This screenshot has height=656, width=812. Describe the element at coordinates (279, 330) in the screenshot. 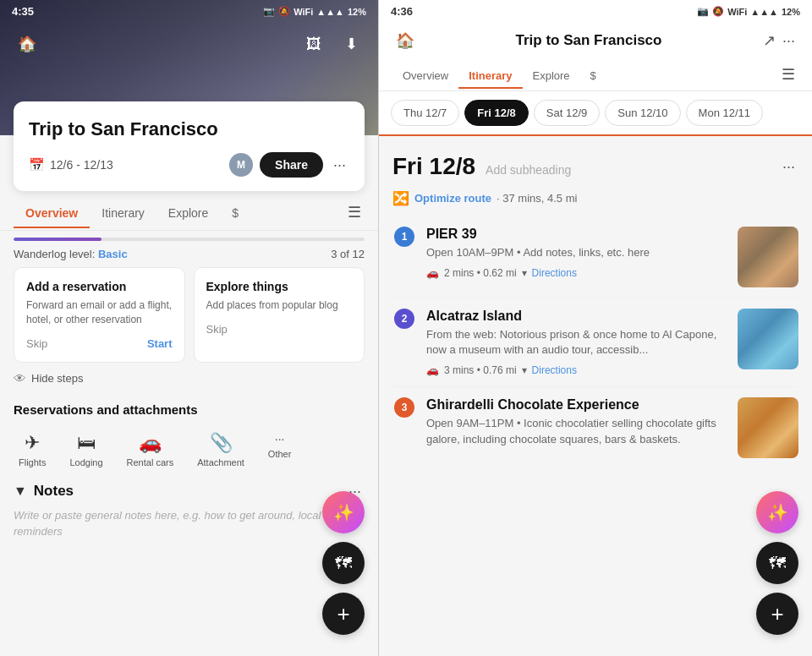

I see `setup-card-explore-actions: Skip` at that location.